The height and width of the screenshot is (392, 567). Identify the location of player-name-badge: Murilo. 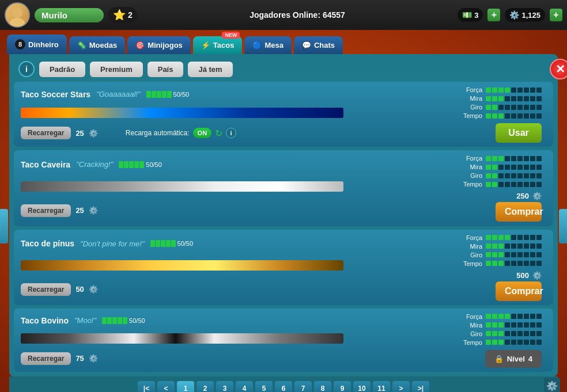
(69, 15).